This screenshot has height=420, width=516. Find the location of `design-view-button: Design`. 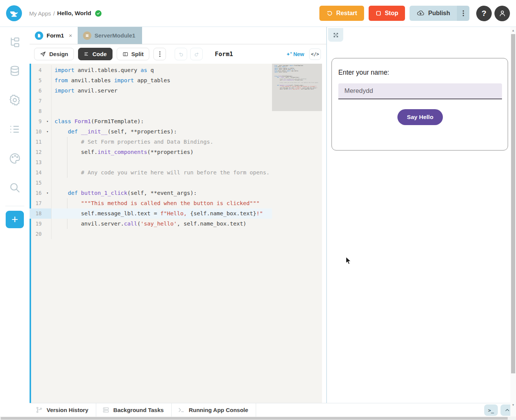

design-view-button: Design is located at coordinates (54, 54).